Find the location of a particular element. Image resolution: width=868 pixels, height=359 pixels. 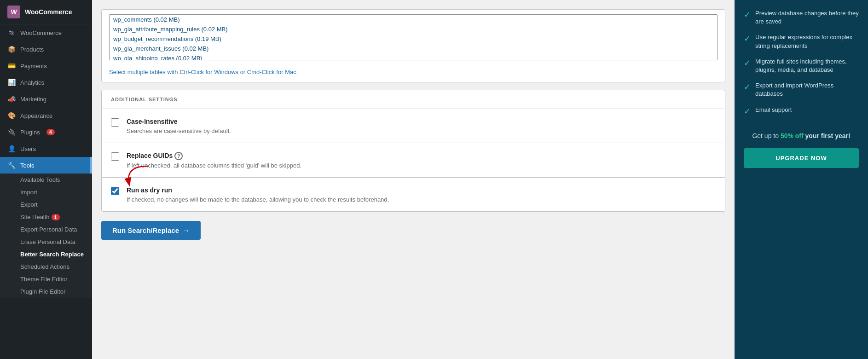

db-tables-card: wp_comments (0.02 MB)wp_gla_attribute_ma… is located at coordinates (413, 46).